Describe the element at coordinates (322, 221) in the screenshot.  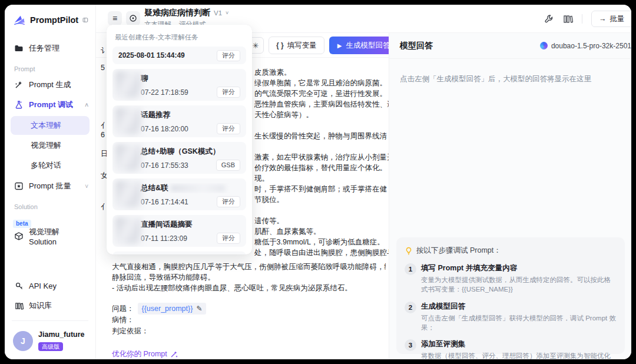
I see `prompt-text-line: 遗传等。` at that location.